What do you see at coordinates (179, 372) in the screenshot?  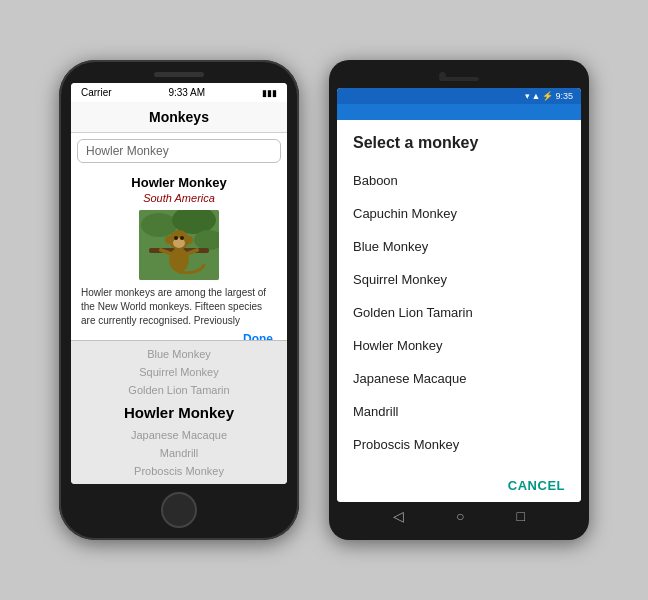 I see `picker-item: Squirrel Monkey` at bounding box center [179, 372].